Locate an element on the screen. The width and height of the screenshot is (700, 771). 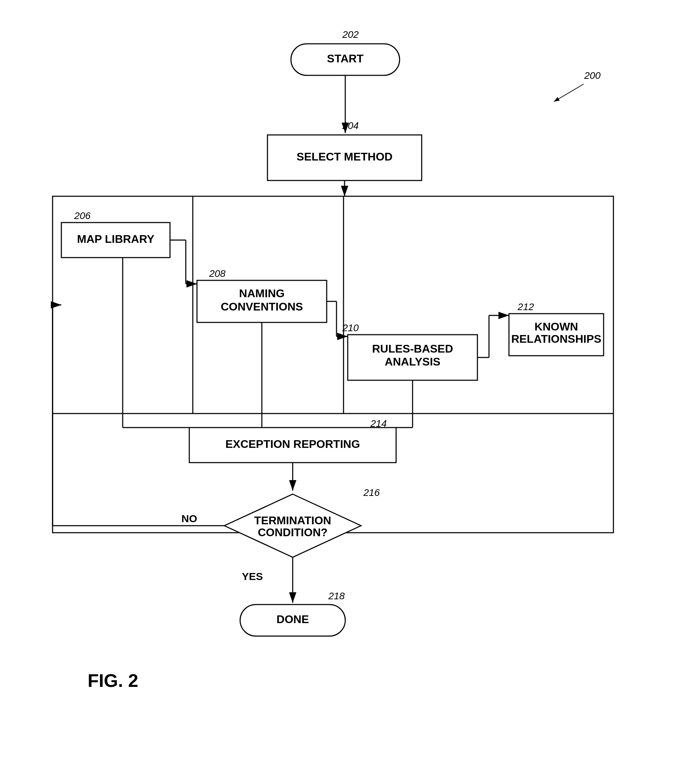
start-label: START is located at coordinates (345, 59).